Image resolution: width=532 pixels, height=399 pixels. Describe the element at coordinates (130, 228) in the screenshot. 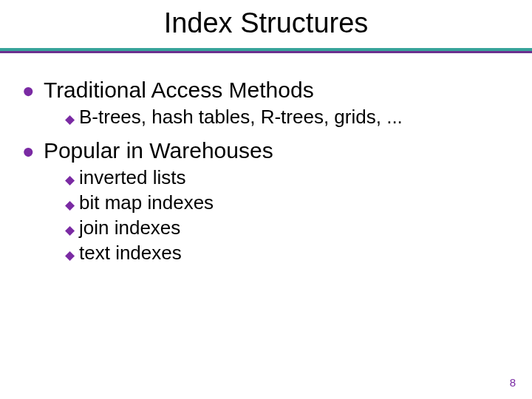

I see `sub-item-text: join indexes` at that location.